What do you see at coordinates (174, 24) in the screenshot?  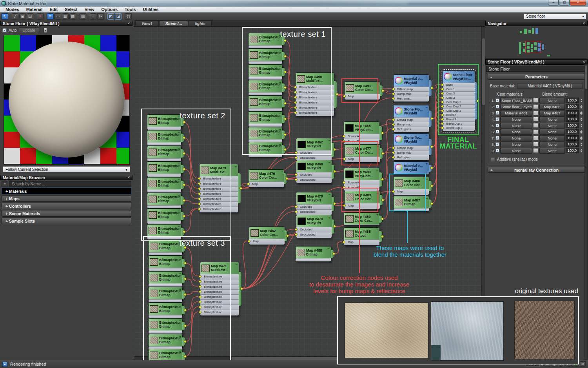 I see `tab-stonef: Stone f...` at bounding box center [174, 24].